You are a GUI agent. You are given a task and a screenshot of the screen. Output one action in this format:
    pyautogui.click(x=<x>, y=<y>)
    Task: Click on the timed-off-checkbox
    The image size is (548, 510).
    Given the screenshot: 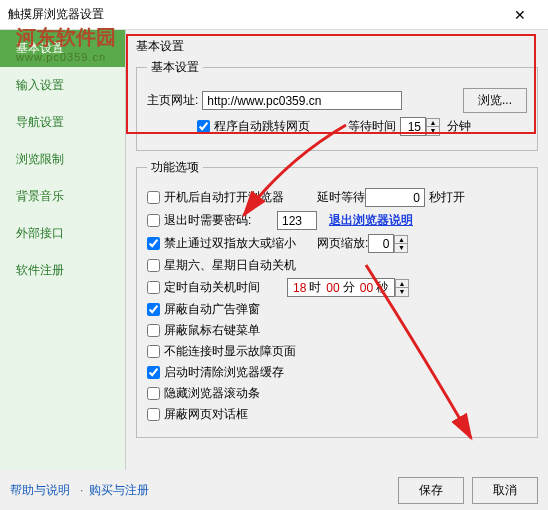 What is the action you would take?
    pyautogui.click(x=154, y=288)
    